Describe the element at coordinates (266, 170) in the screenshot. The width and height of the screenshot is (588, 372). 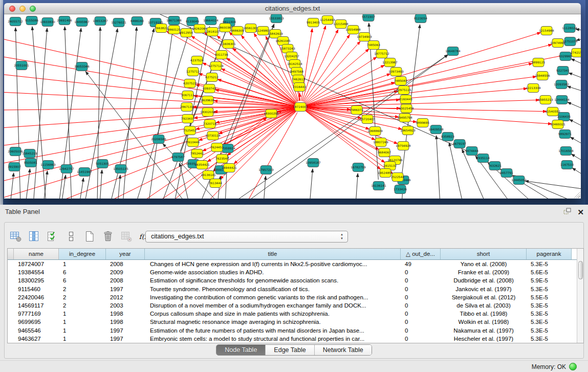
I see `graph-node: 17957223` at that location.